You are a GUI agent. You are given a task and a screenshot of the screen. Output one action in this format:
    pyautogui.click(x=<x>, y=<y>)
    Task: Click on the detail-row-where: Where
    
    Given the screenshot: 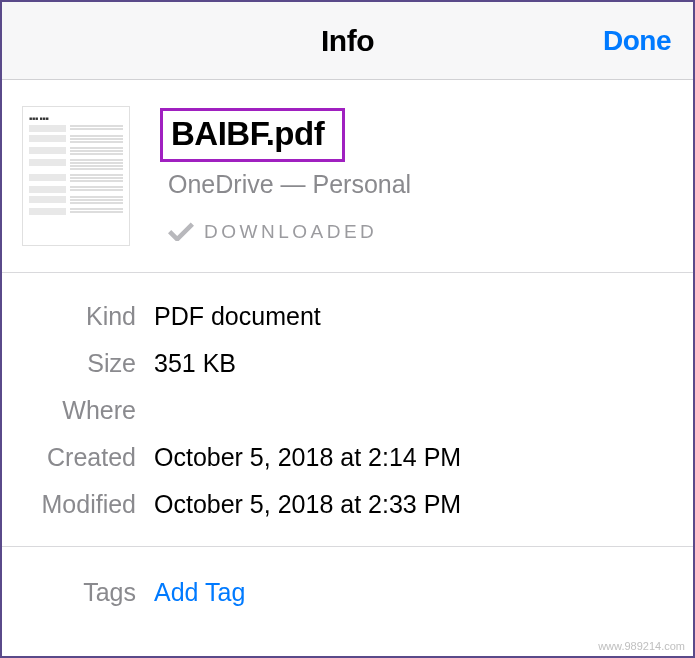 What is the action you would take?
    pyautogui.click(x=348, y=410)
    